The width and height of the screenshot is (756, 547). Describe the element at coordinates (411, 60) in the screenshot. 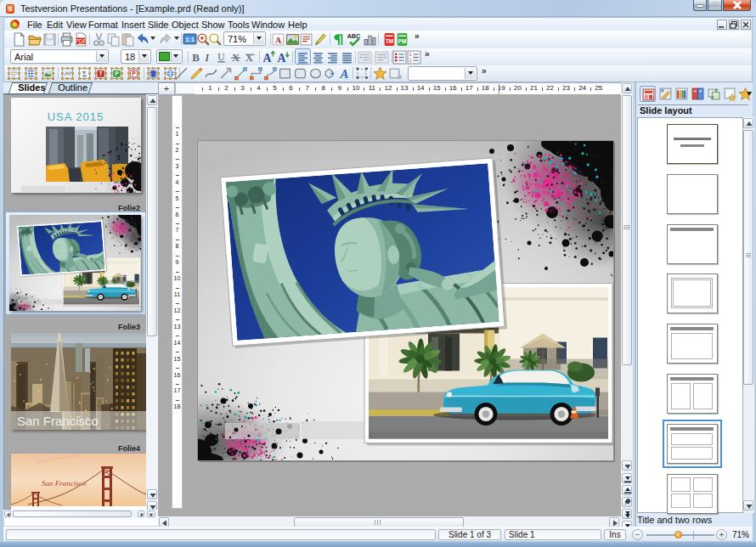

I see `svg-text: 2` at that location.